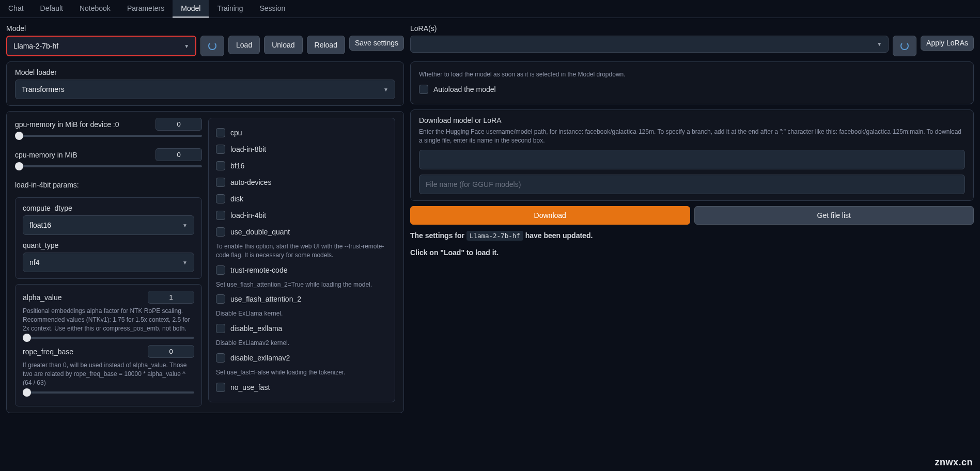 Image resolution: width=980 pixels, height=471 pixels. Describe the element at coordinates (954, 463) in the screenshot. I see `watermark: znwx.cn` at that location.